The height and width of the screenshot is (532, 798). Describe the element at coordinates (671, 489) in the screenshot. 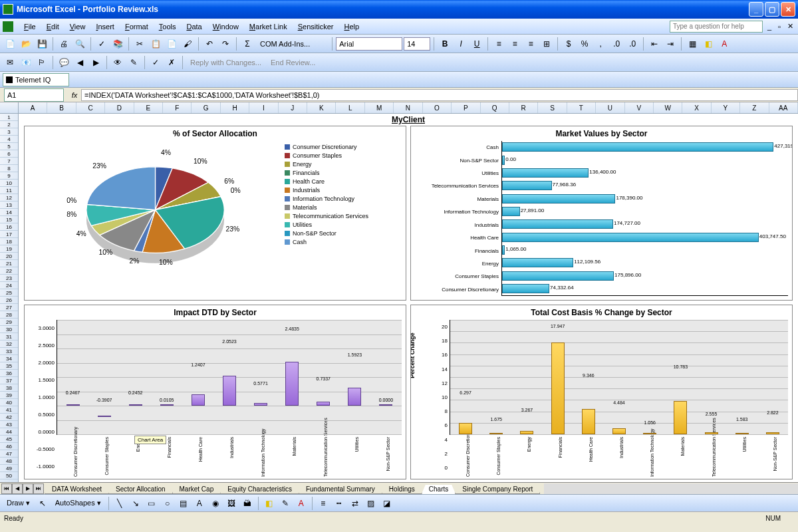

I see `horizontal-scrollbar` at that location.